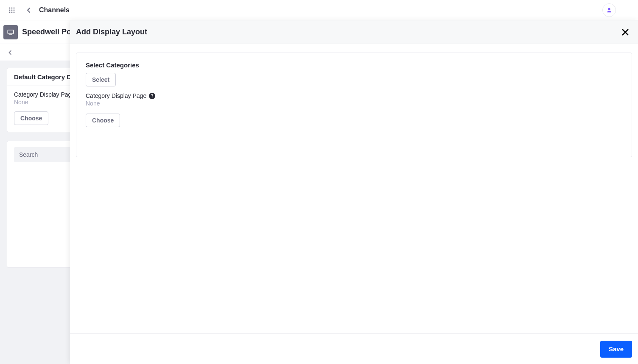 This screenshot has width=638, height=364. Describe the element at coordinates (48, 32) in the screenshot. I see `site-title: Speedwell Por` at that location.